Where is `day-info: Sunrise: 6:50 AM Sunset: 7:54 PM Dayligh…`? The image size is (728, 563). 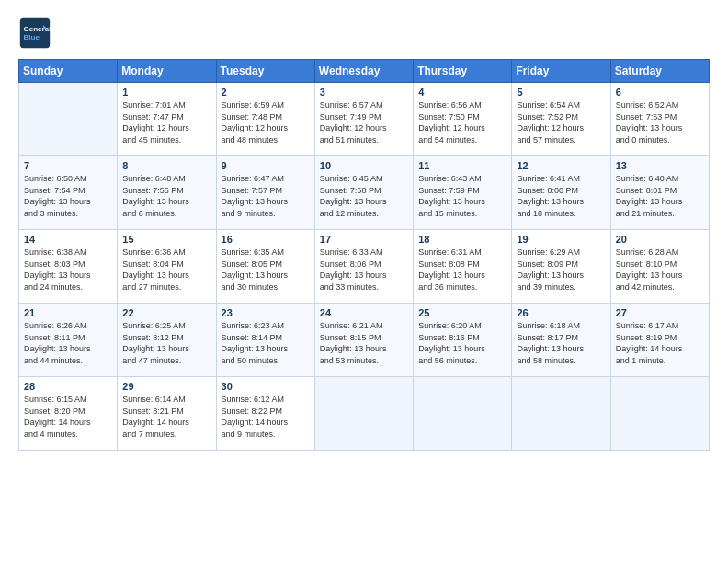 day-info: Sunrise: 6:50 AM Sunset: 7:54 PM Dayligh… is located at coordinates (68, 196).